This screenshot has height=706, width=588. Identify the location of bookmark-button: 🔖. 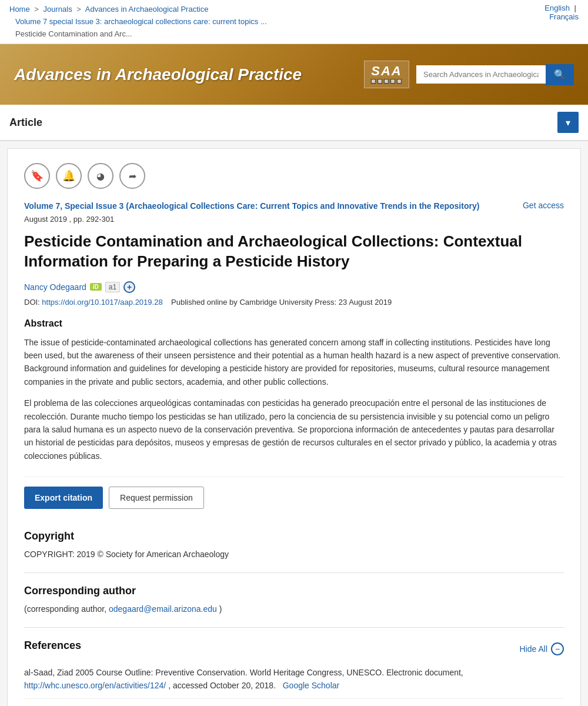
(37, 176).